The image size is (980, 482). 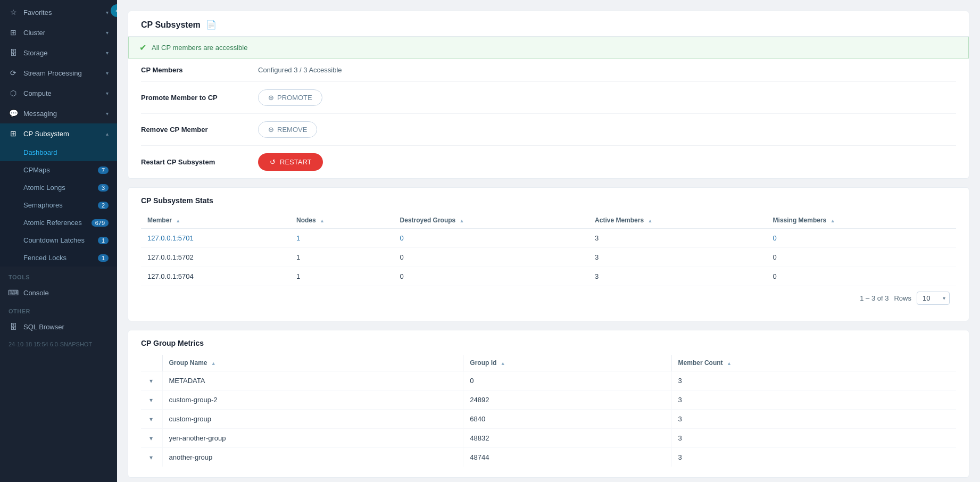 What do you see at coordinates (313, 363) in the screenshot?
I see `col-group-name: Group Name ▲` at bounding box center [313, 363].